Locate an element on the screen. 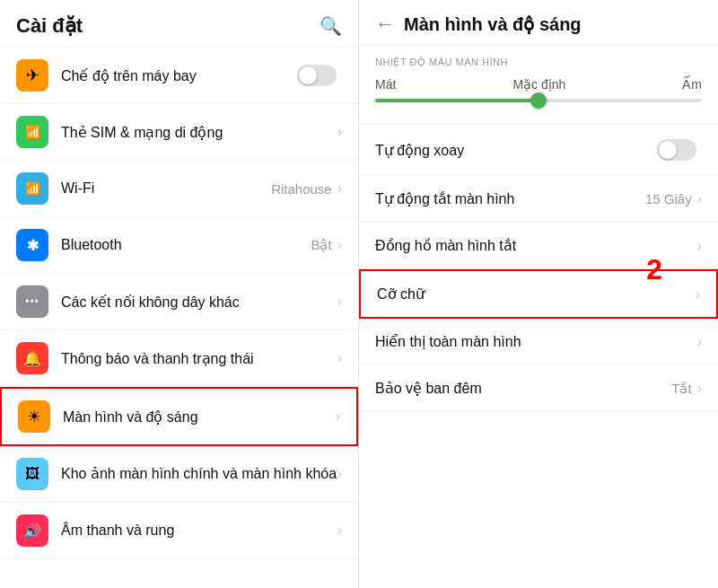 This screenshot has width=718, height=588. search-icon: 🔍 is located at coordinates (330, 26).